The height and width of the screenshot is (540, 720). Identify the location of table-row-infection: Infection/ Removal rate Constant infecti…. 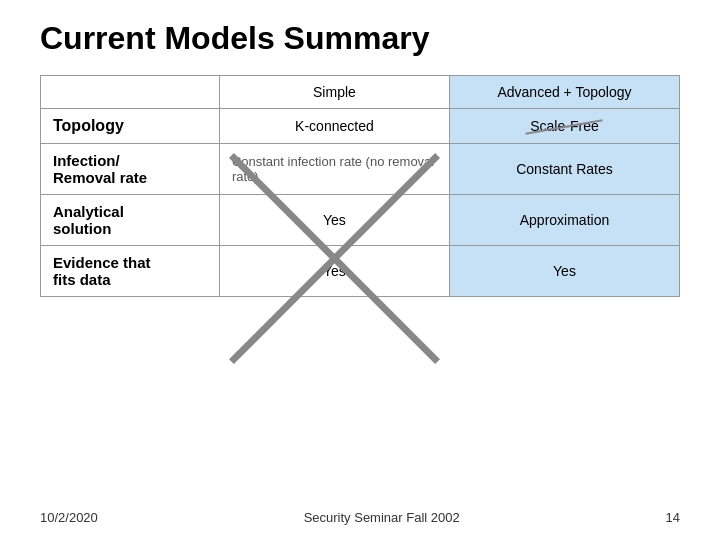
(360, 170).